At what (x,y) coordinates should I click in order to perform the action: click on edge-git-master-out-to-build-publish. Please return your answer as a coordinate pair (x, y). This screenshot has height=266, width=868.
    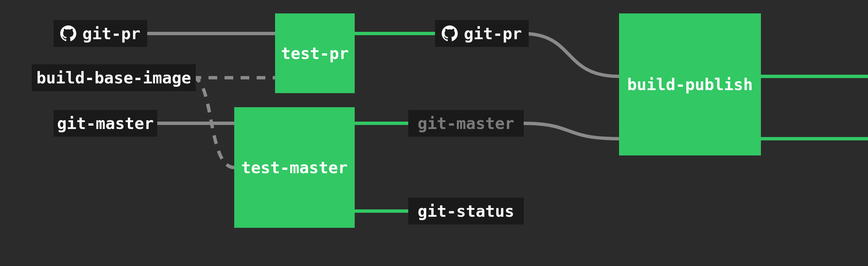
    Looking at the image, I should click on (570, 131).